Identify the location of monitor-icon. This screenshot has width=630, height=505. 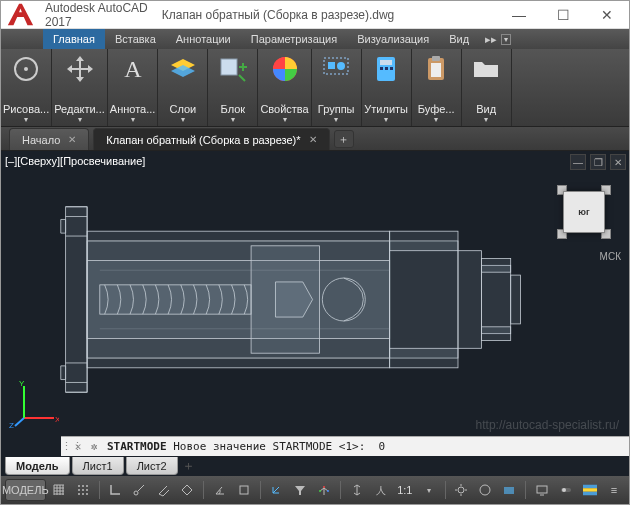
(542, 490).